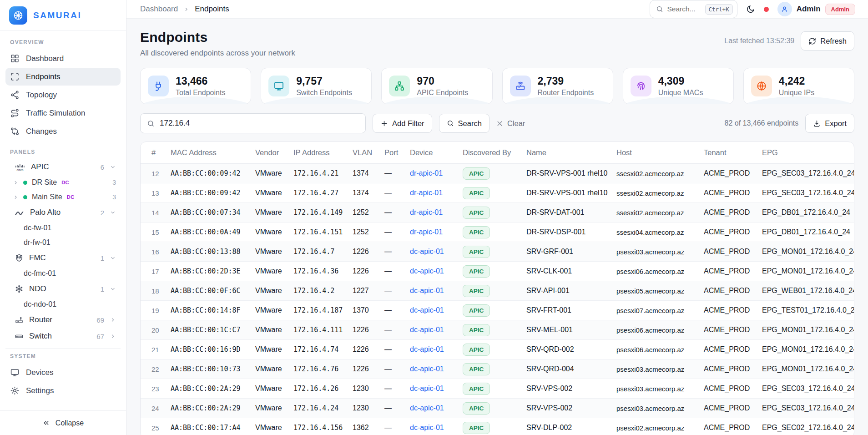  What do you see at coordinates (510, 124) in the screenshot?
I see `clear-button: Clear` at bounding box center [510, 124].